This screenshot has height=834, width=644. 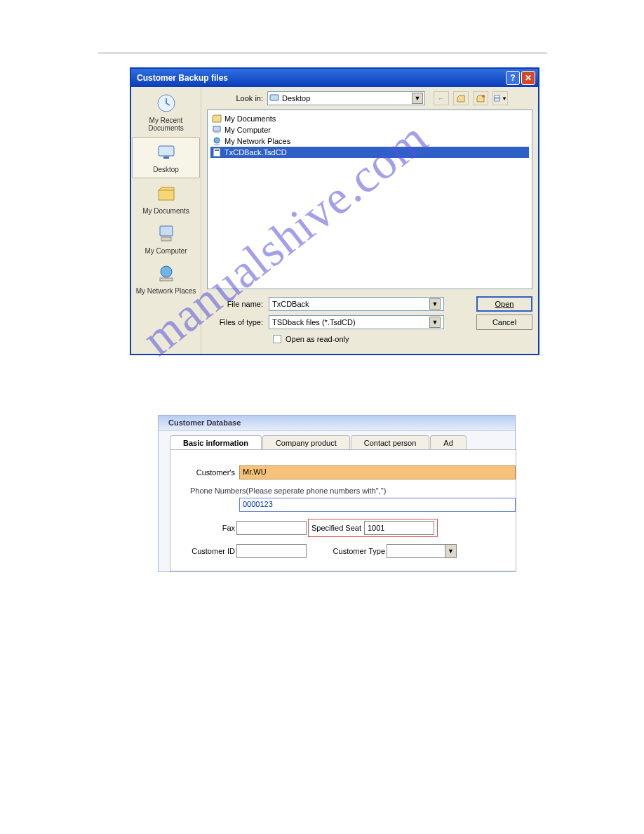 I want to click on customer-name-field: Mr.WU, so click(x=377, y=472).